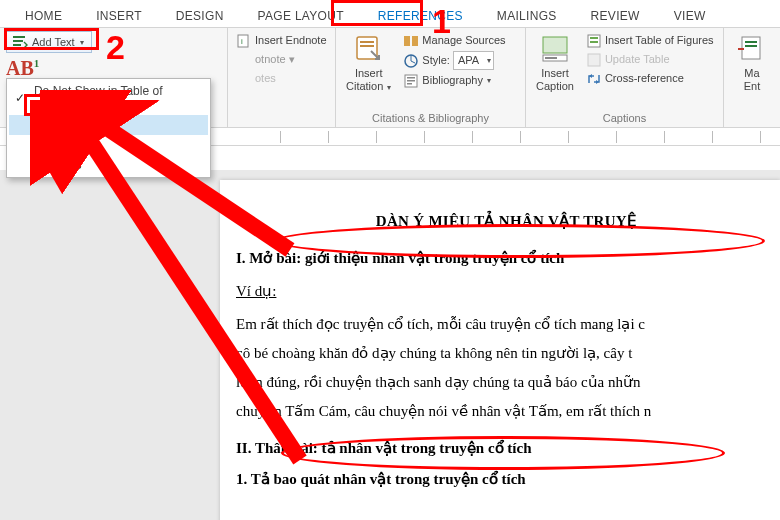 The height and width of the screenshot is (520, 780). What do you see at coordinates (506, 354) in the screenshot?
I see `body-text: cô bé choàng khăn đỏ dạy chúng ta không …` at bounding box center [506, 354].